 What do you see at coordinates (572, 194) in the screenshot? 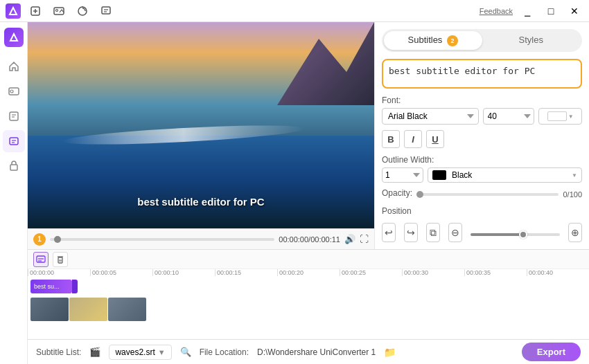
I see `opacity-value: 0/100` at bounding box center [572, 194].